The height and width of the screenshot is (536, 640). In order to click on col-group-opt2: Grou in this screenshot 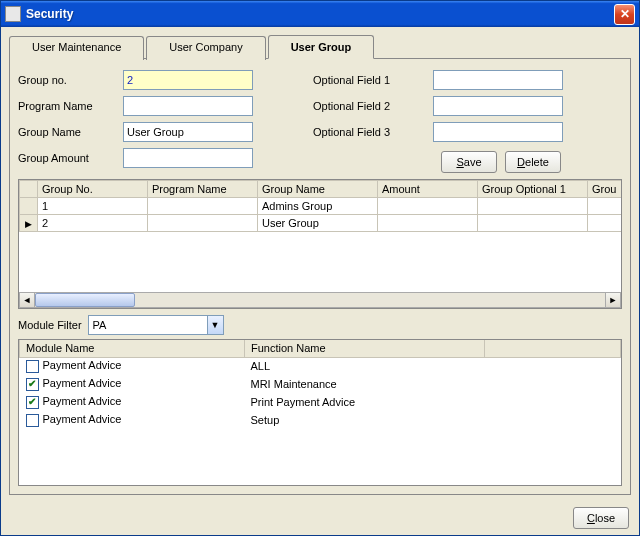, I will do `click(606, 190)`.